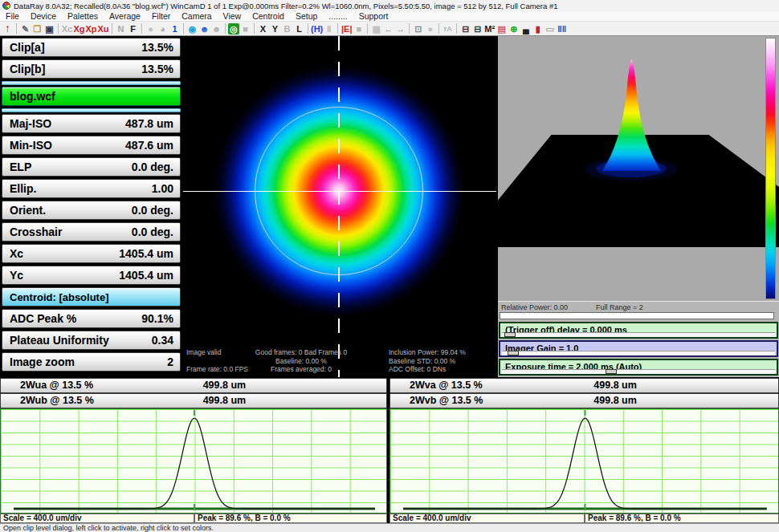 The image size is (779, 532). What do you see at coordinates (535, 307) in the screenshot?
I see `relative-power-label: Relative Power: 0.00` at bounding box center [535, 307].